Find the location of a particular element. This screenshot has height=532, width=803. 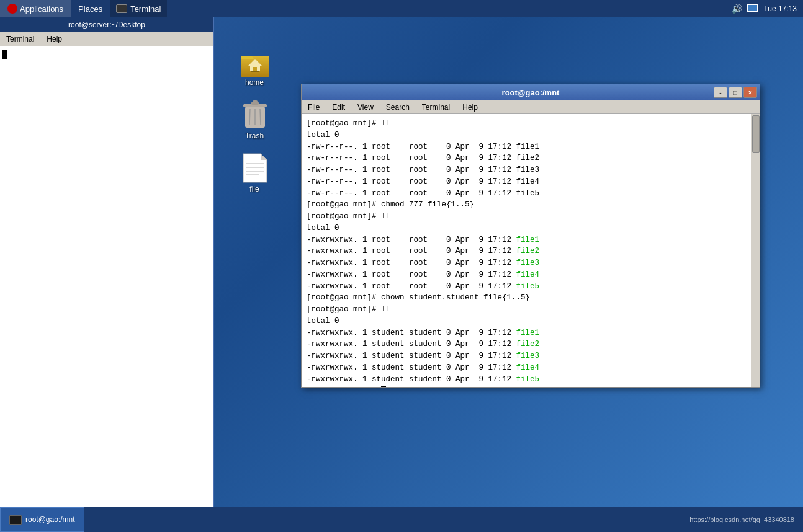

file-icon: file is located at coordinates (254, 173).